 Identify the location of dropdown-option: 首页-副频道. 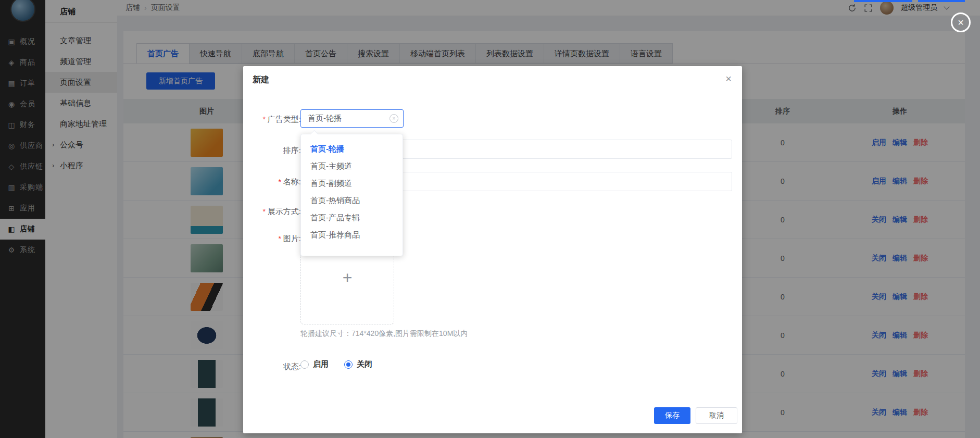
(352, 183).